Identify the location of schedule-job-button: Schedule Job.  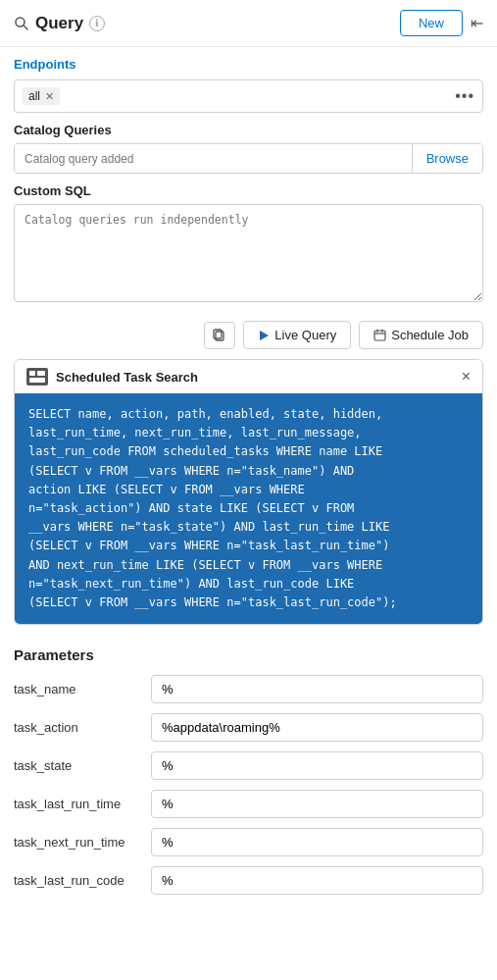
(422, 335).